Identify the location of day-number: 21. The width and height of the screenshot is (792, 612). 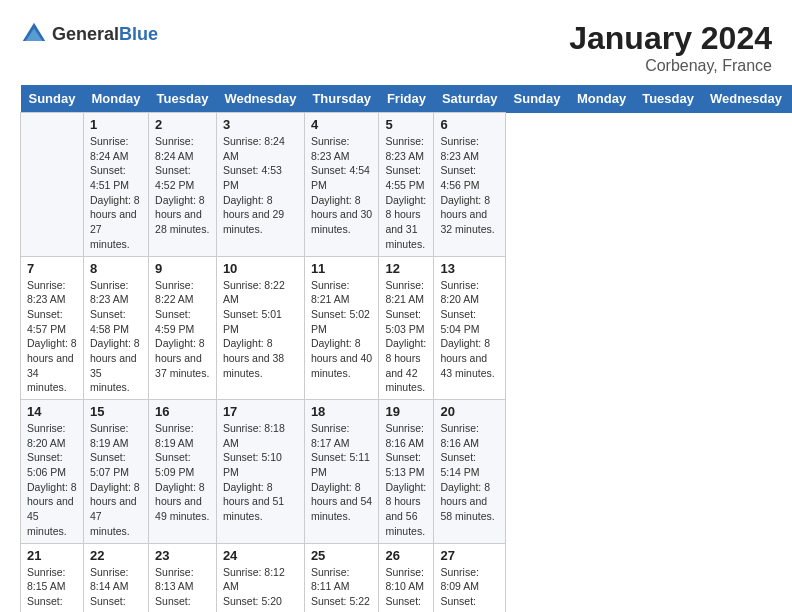
(52, 556).